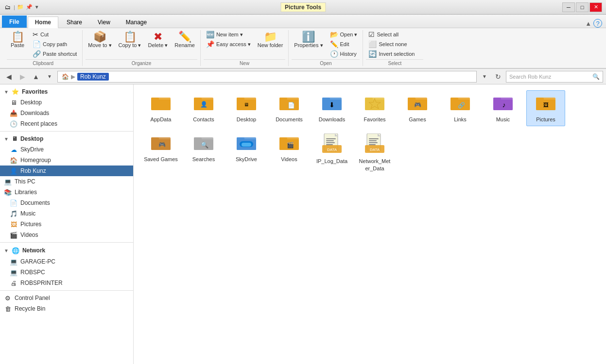  Describe the element at coordinates (67, 124) in the screenshot. I see `sidebar-item-recent: 🕒 Recent places` at that location.